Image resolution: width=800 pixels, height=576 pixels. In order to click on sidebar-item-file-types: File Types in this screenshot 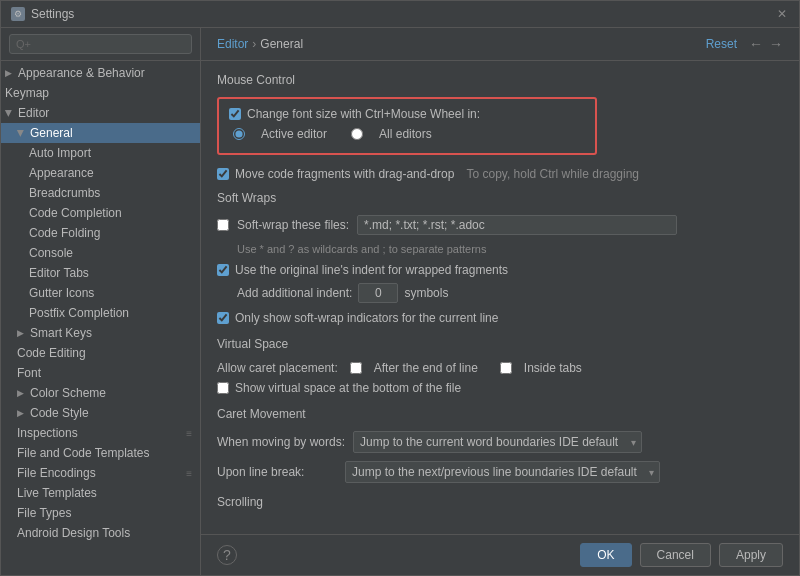, I will do `click(100, 513)`.